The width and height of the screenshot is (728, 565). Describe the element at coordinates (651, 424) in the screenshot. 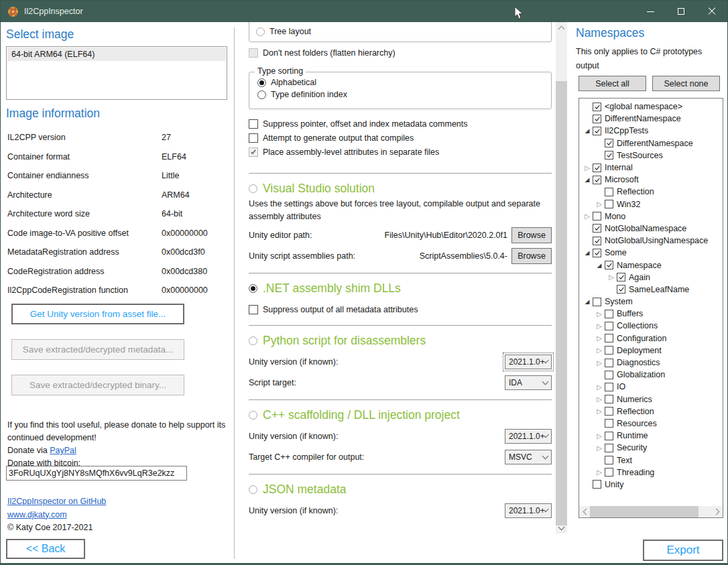

I see `tree-item: Resources` at that location.